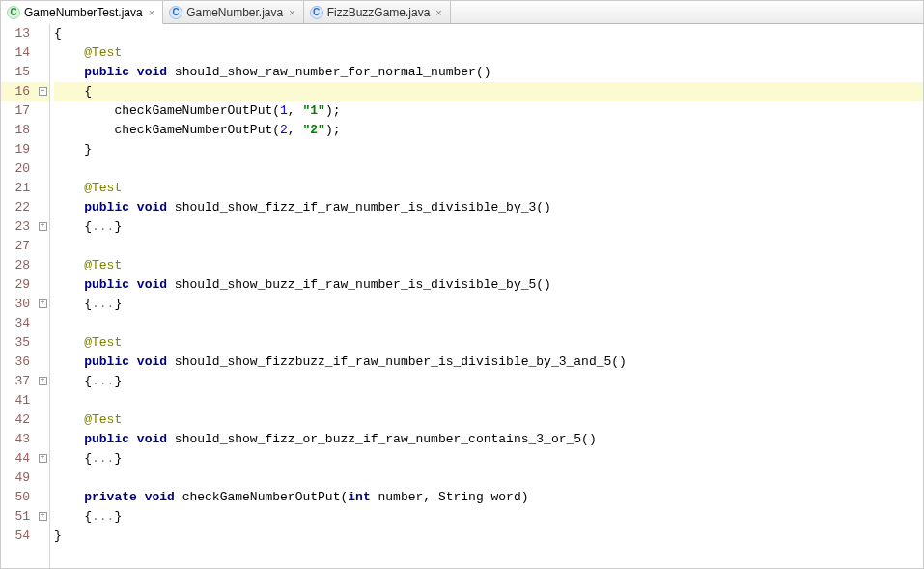  I want to click on gutter-row: 17, so click(25, 111).